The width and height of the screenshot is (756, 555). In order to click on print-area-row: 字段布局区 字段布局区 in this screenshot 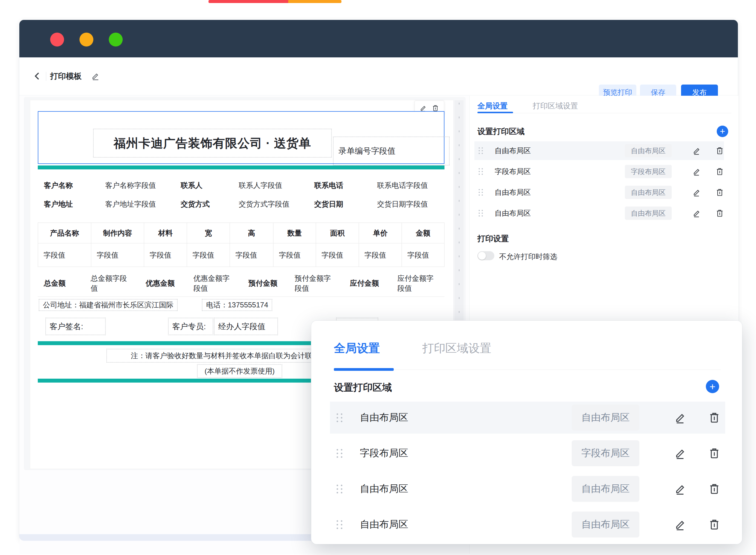, I will do `click(599, 171)`.